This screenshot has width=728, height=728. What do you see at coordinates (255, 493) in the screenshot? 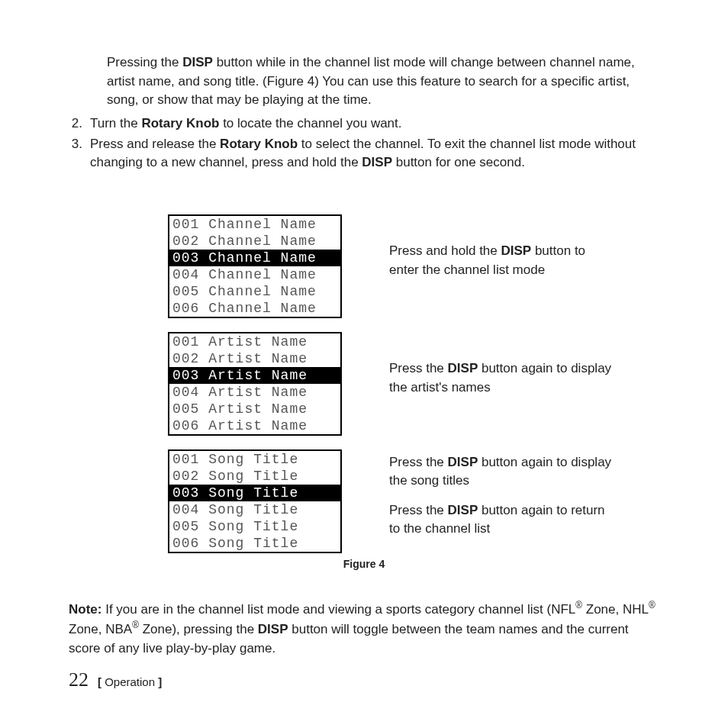
I see `lcd-line-selected: 003 Song Title` at bounding box center [255, 493].